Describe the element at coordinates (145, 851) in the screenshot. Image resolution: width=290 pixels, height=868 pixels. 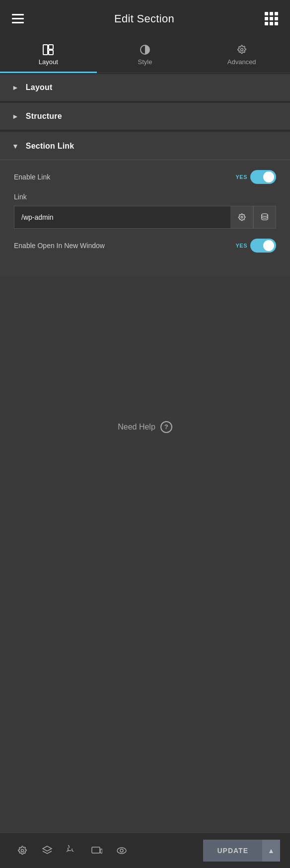
I see `bottom-bar: UPDATE ▲` at that location.